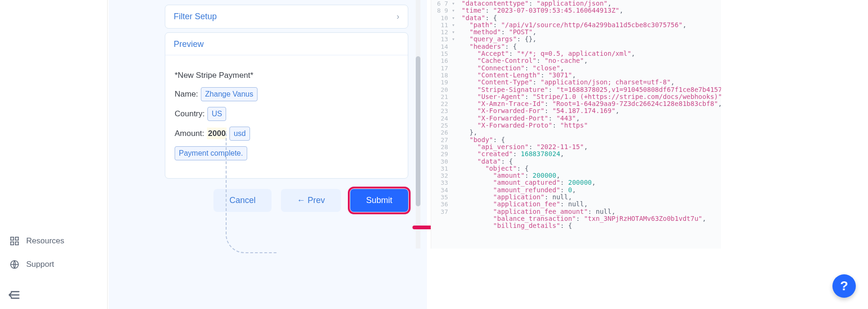  What do you see at coordinates (15, 264) in the screenshot?
I see `globe-icon` at bounding box center [15, 264].